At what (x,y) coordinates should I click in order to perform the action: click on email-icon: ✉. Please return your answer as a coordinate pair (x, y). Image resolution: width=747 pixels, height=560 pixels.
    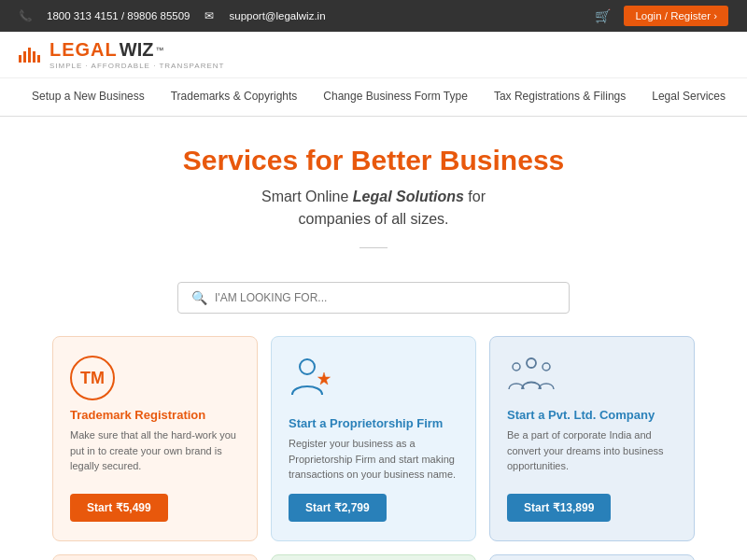
    Looking at the image, I should click on (209, 16).